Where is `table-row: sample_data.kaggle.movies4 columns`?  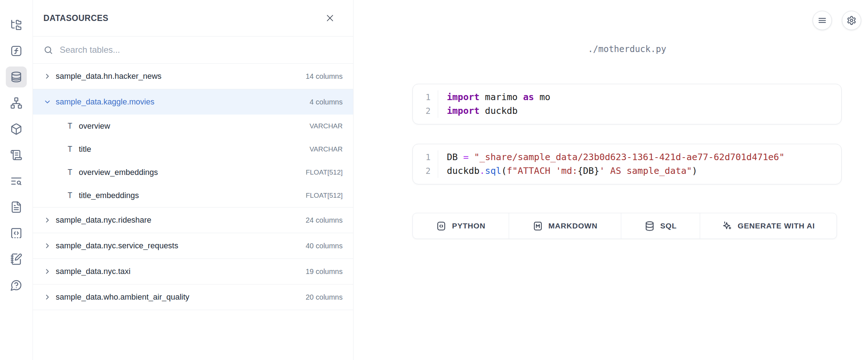 table-row: sample_data.kaggle.movies4 columns is located at coordinates (193, 102).